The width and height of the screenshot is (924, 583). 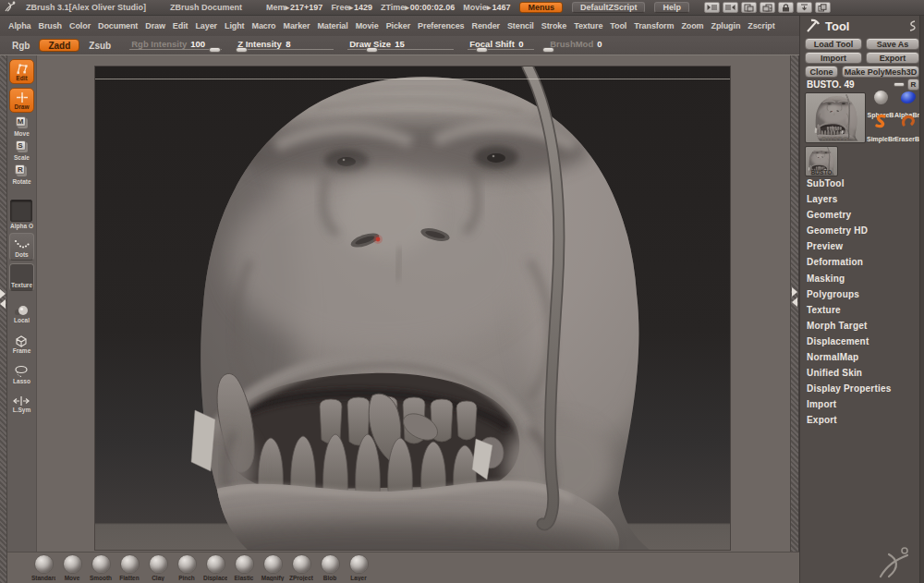 What do you see at coordinates (206, 26) in the screenshot?
I see `menu-item: Layer` at bounding box center [206, 26].